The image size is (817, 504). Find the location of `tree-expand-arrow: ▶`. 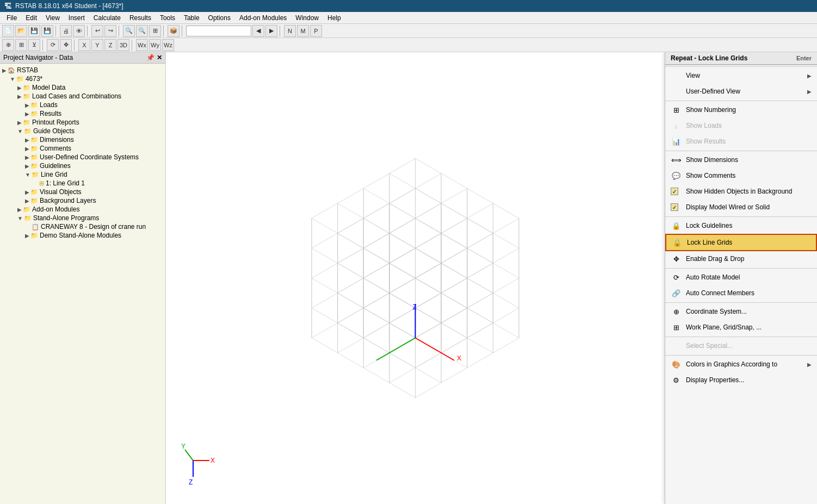

tree-expand-arrow: ▶ is located at coordinates (27, 201).